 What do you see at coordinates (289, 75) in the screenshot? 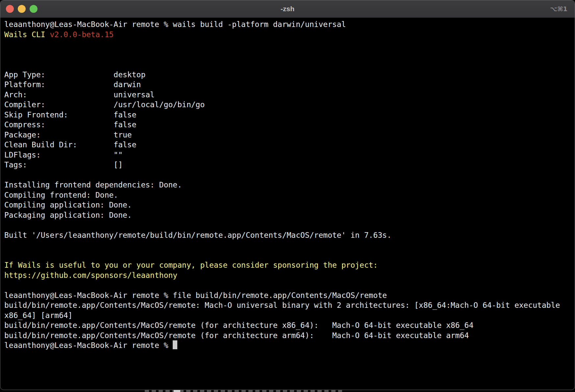
I see `terminal-line: App Type: desktop` at bounding box center [289, 75].